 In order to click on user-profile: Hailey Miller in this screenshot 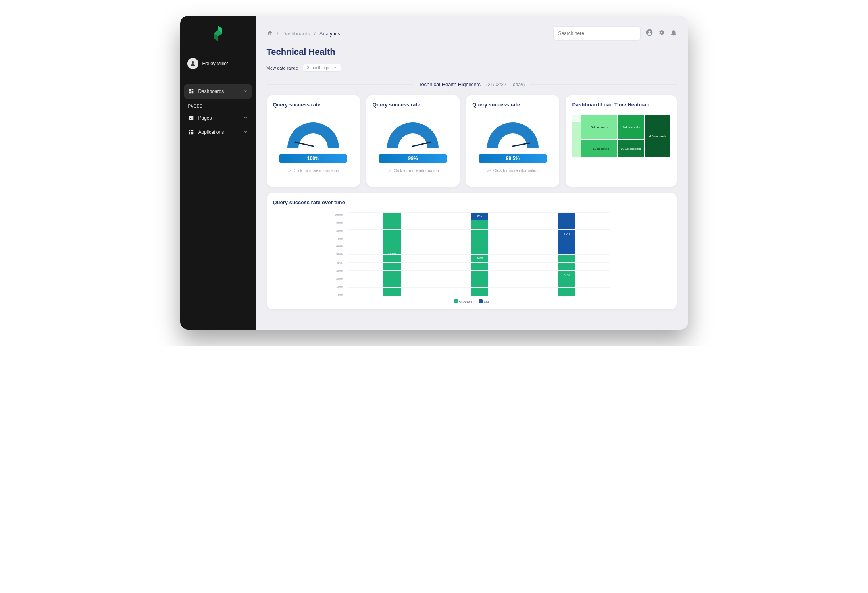, I will do `click(218, 64)`.